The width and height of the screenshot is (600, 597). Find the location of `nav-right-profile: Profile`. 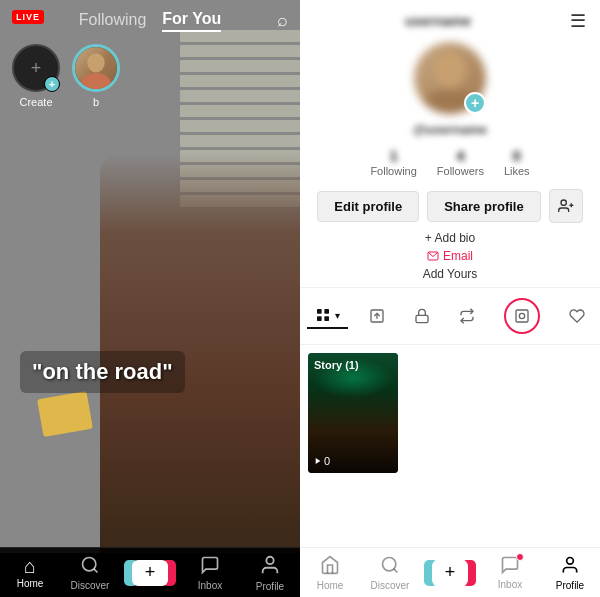

nav-right-profile: Profile is located at coordinates (570, 573).